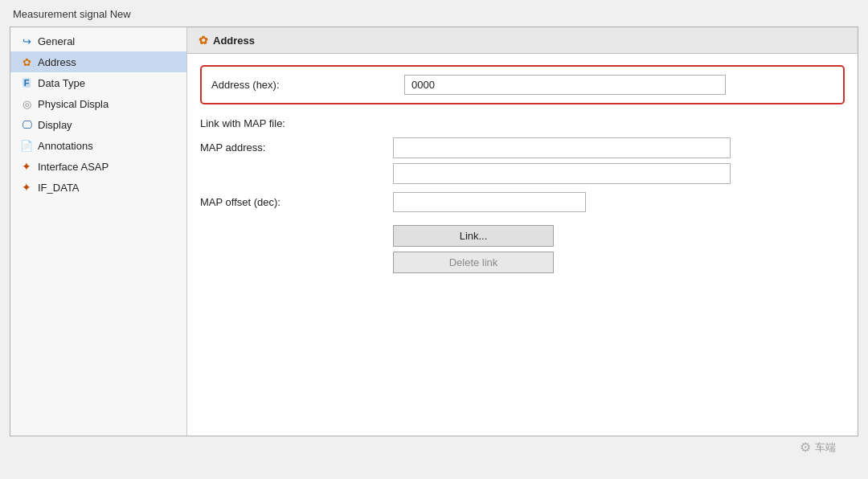  I want to click on sidebar-item-interface: ✦Interface ASAP, so click(98, 166).